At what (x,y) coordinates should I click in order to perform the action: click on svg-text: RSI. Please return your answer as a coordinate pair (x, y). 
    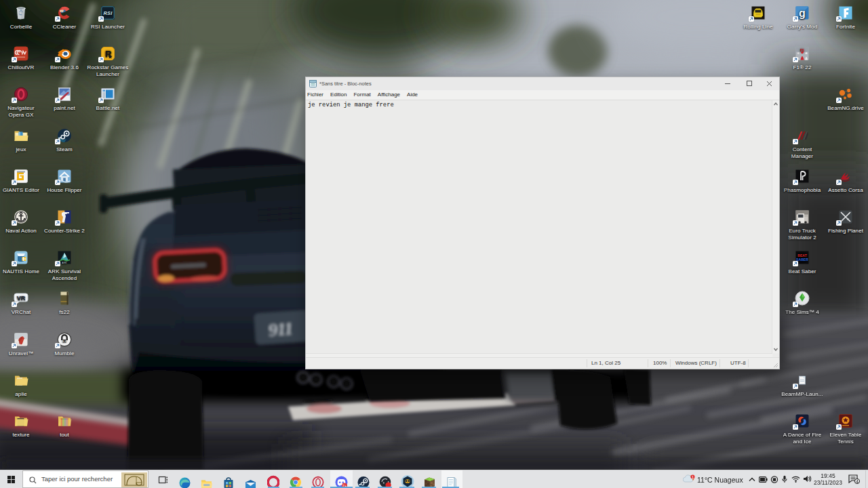
    Looking at the image, I should click on (108, 14).